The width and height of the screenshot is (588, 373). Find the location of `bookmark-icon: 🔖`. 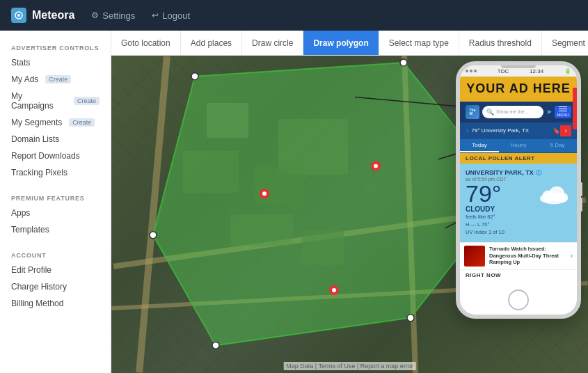

bookmark-icon: 🔖 is located at coordinates (557, 131).